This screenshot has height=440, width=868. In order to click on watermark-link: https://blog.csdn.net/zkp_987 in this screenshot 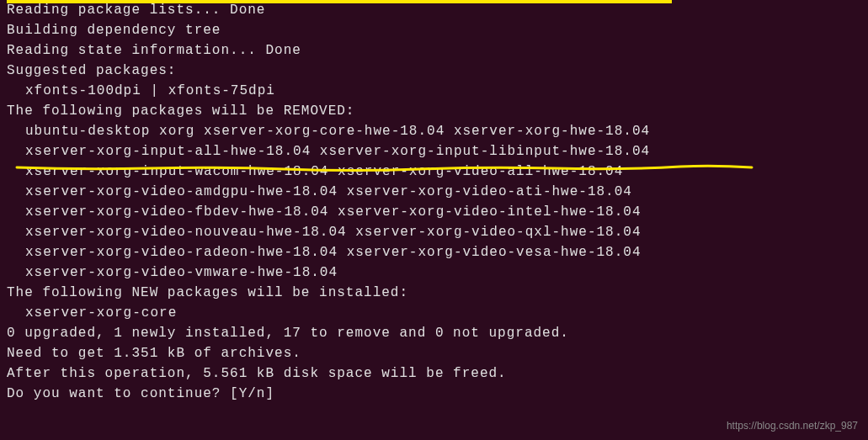, I will do `click(792, 426)`.